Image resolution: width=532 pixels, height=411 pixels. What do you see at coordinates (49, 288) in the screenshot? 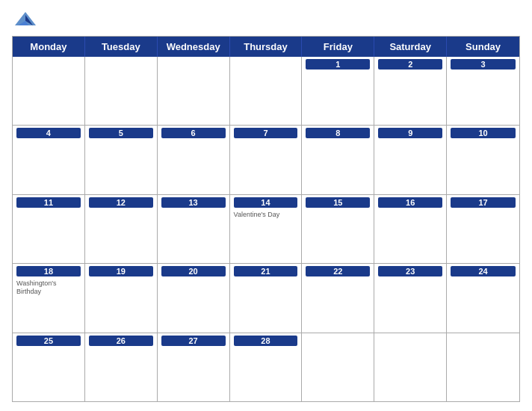
I see `day-event: Washington's Birthday` at bounding box center [49, 288].